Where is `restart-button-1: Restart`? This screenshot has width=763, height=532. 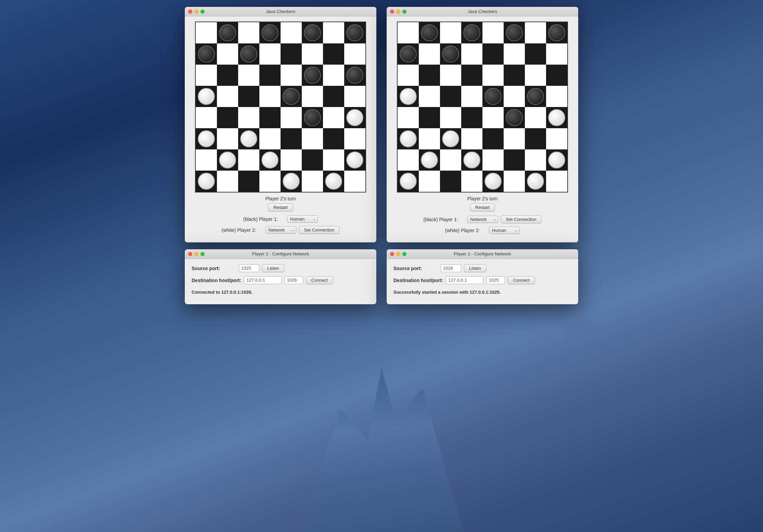
restart-button-1: Restart is located at coordinates (281, 207).